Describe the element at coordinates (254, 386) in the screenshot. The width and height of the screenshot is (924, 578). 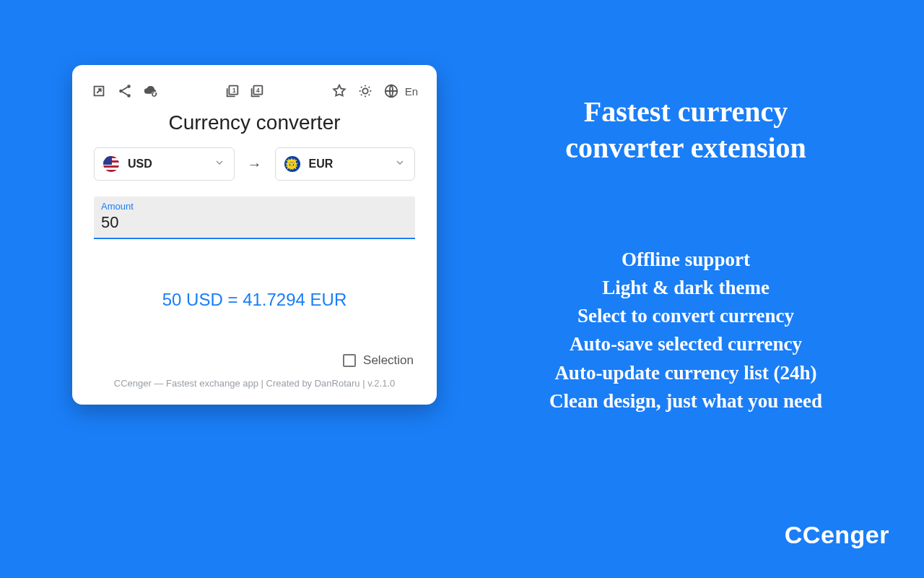
I see `card-footer: CCenger — Fastest exchange app | Created…` at that location.